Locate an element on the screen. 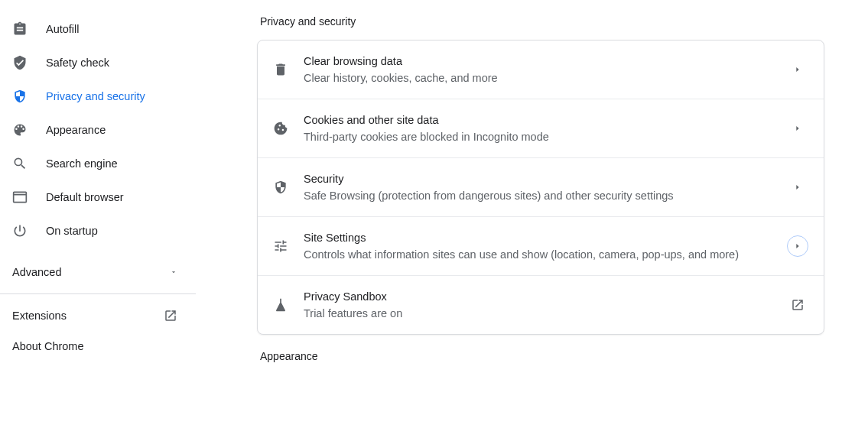 The height and width of the screenshot is (428, 868). row-desc: Controls what information sites can use … is located at coordinates (545, 255).